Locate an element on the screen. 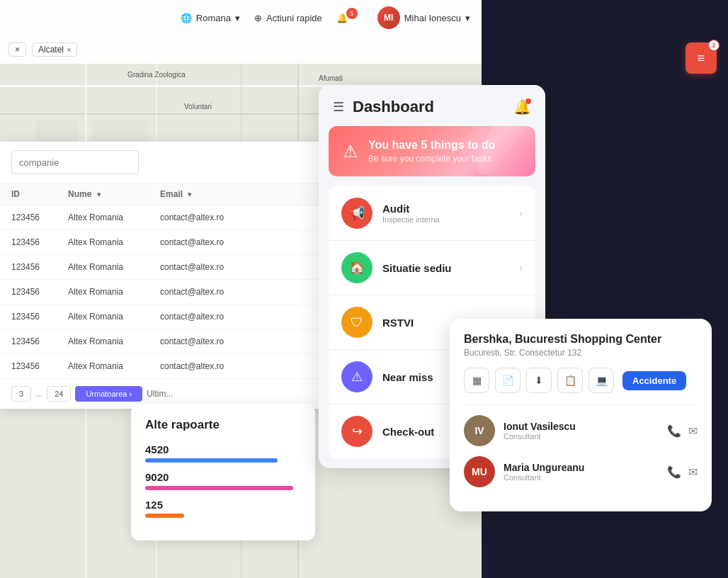 This screenshot has height=578, width=728. action-btn-5: 💻 is located at coordinates (601, 380).